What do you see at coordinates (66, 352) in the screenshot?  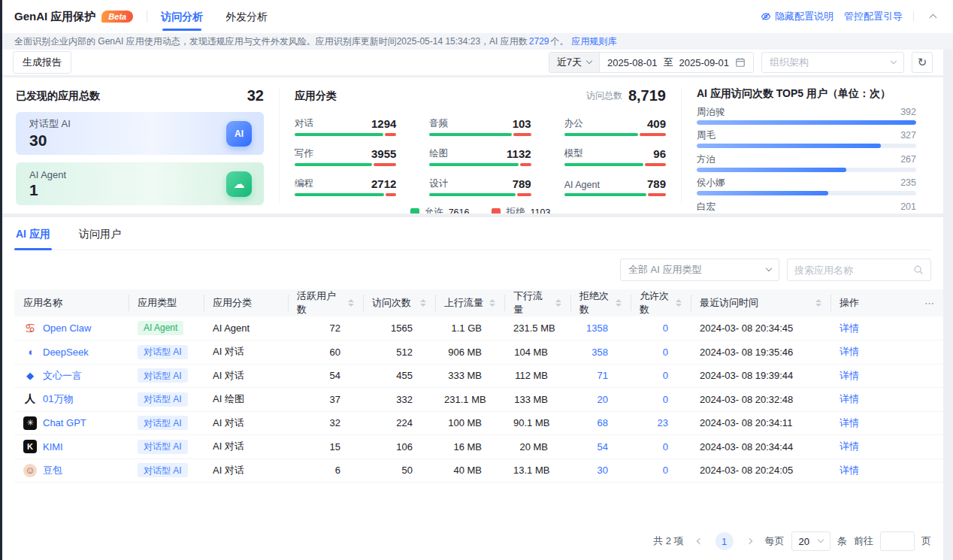 I see `app-name-link: DeepSeek` at bounding box center [66, 352].